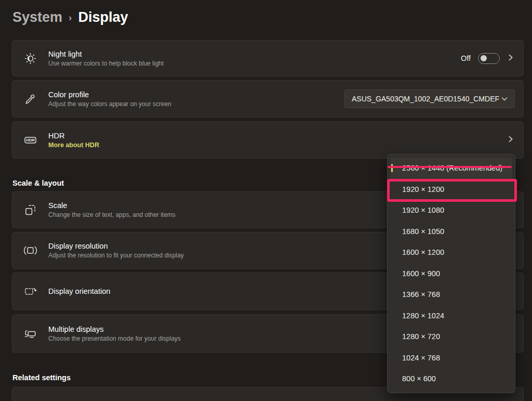  Describe the element at coordinates (451, 253) in the screenshot. I see `resolution-option-1600x1200: 1600 × 1200` at that location.